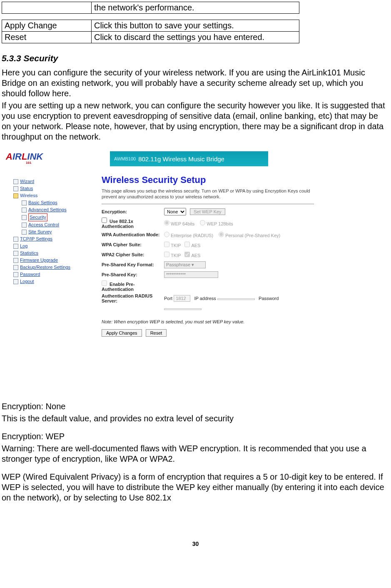 The width and height of the screenshot is (391, 588). I want to click on tree-item-survey: Site Survey, so click(51, 232).